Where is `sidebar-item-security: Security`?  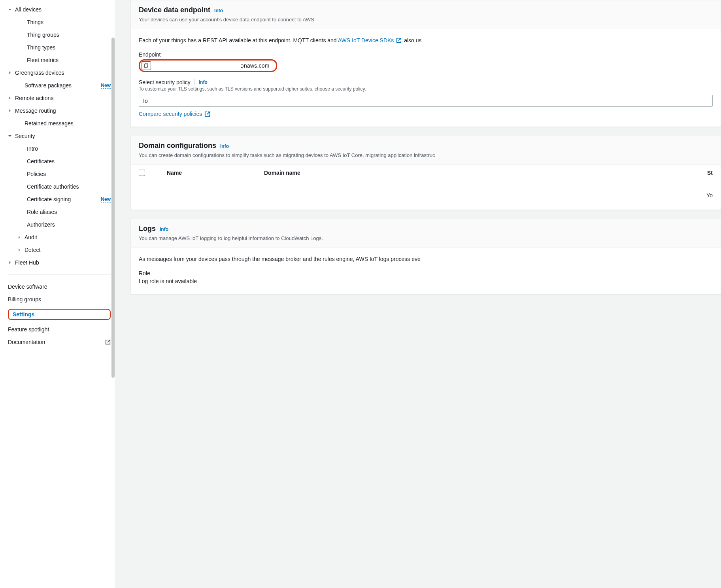 sidebar-item-security: Security is located at coordinates (59, 136).